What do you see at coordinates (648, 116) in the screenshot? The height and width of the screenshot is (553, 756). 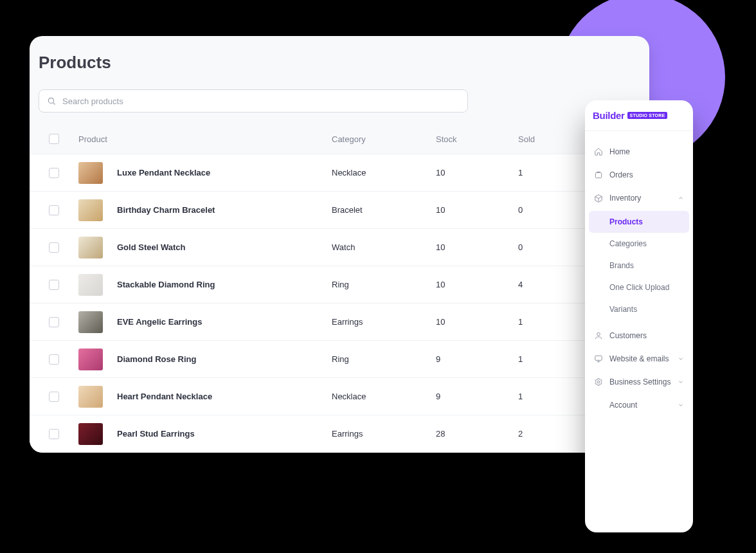 I see `brand-badge: STUDIO STORE` at bounding box center [648, 116].